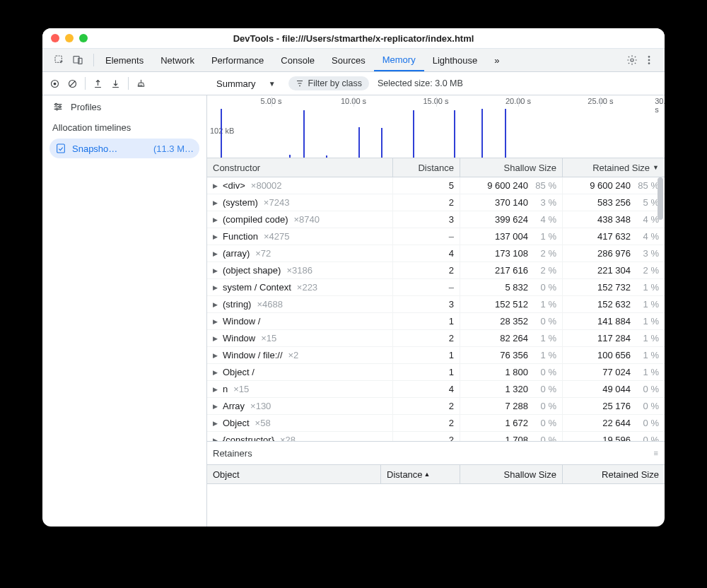  I want to click on table-row: ▶Window×15282 2641 %117 2841 %, so click(436, 339).